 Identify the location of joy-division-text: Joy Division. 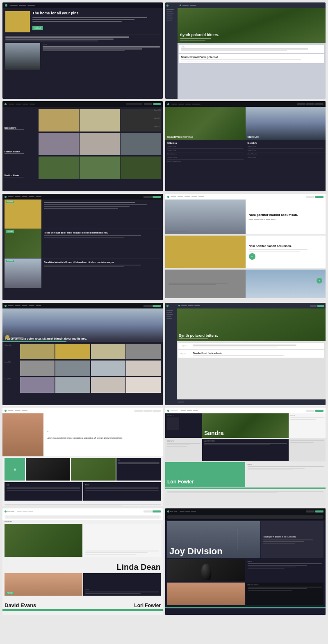
(196, 551).